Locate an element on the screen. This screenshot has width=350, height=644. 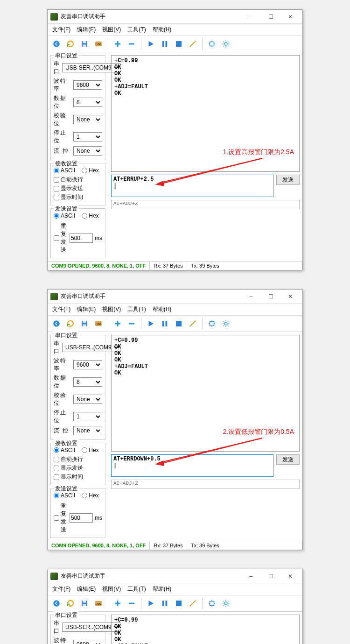
send-textarea: AT+ERRUP+2.5 | is located at coordinates (192, 186).